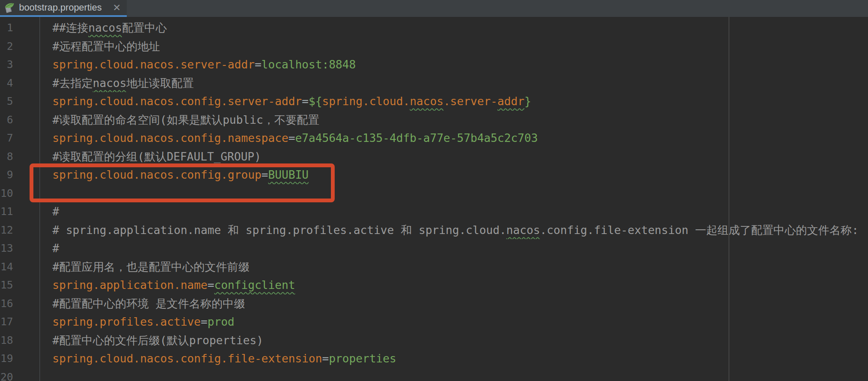 The height and width of the screenshot is (381, 868). What do you see at coordinates (434, 322) in the screenshot?
I see `code-line: 17spring.profiles.active=prod` at bounding box center [434, 322].